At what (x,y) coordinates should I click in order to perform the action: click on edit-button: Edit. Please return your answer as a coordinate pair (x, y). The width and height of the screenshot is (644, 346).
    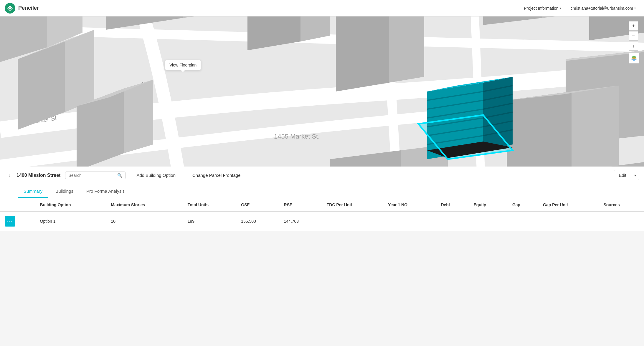
    Looking at the image, I should click on (622, 175).